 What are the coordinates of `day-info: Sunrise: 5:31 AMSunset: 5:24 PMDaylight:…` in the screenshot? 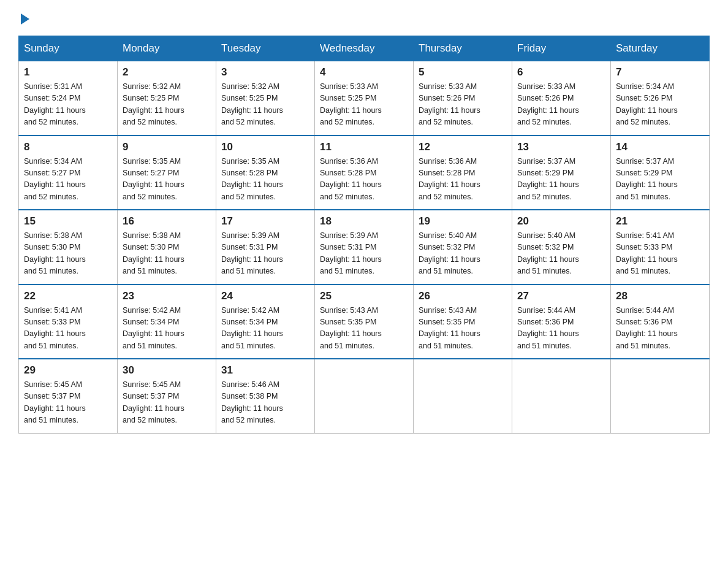 It's located at (68, 105).